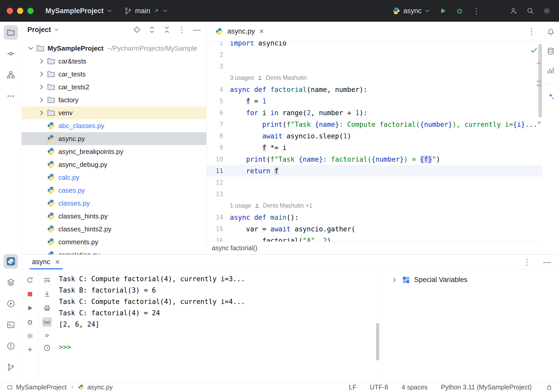  I want to click on code-line-3: 3, so click(375, 66).